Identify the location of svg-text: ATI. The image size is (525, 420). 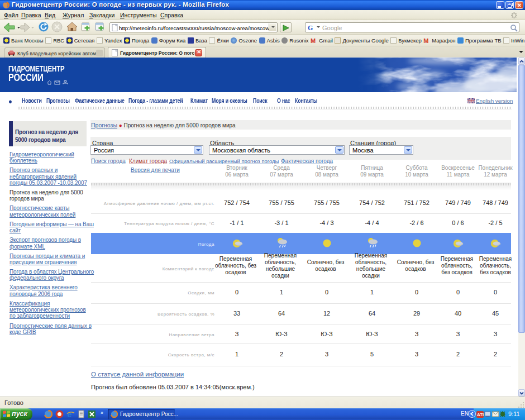
(480, 414).